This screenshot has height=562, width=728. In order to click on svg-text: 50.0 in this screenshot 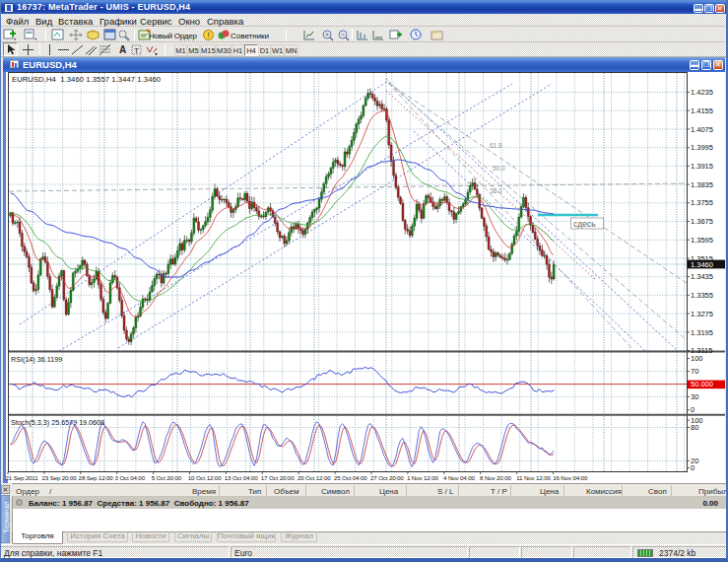, I will do `click(498, 168)`.